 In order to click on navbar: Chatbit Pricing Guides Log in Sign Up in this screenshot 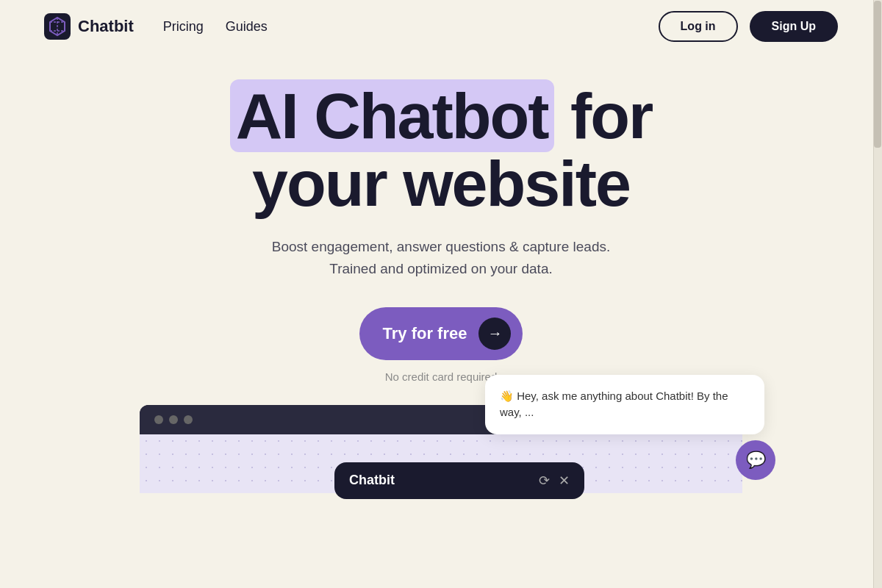, I will do `click(441, 26)`.